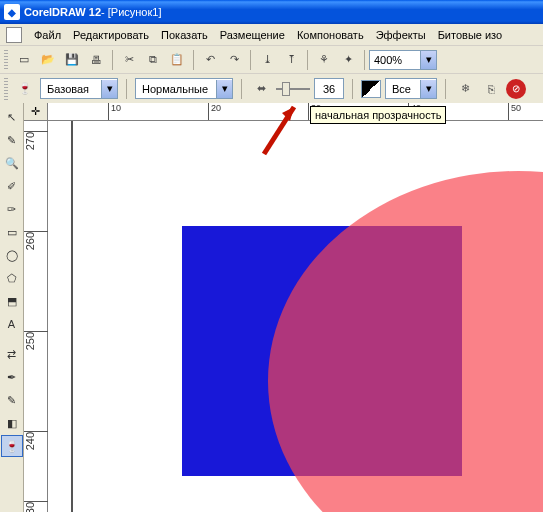  What do you see at coordinates (272, 60) in the screenshot?
I see `standard-toolbar: ▭ 📂 💾 🖶 ✂ ⧉ 📋 ↶ ↷ ⤓ ⤒ ⚘ ✦ ▾` at bounding box center [272, 60].